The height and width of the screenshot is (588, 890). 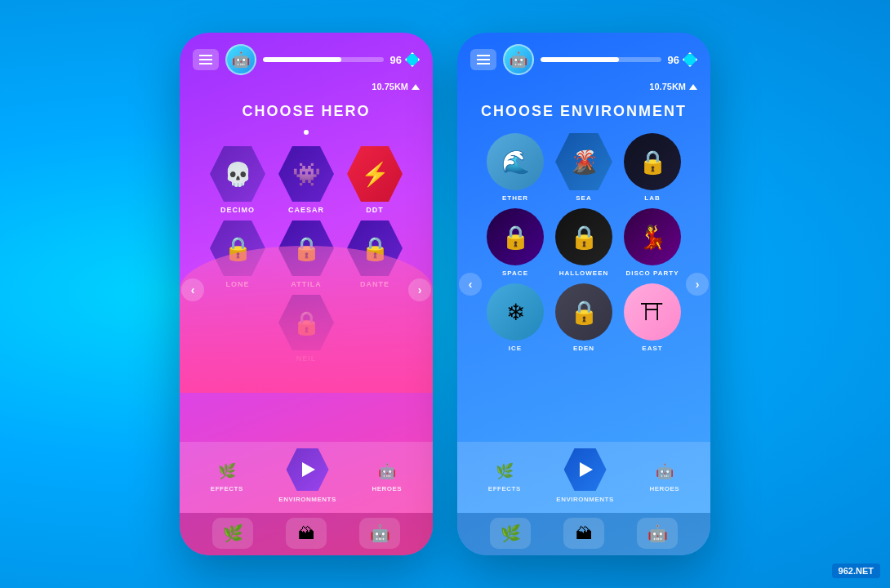 What do you see at coordinates (206, 60) in the screenshot?
I see `menu-icon` at bounding box center [206, 60].